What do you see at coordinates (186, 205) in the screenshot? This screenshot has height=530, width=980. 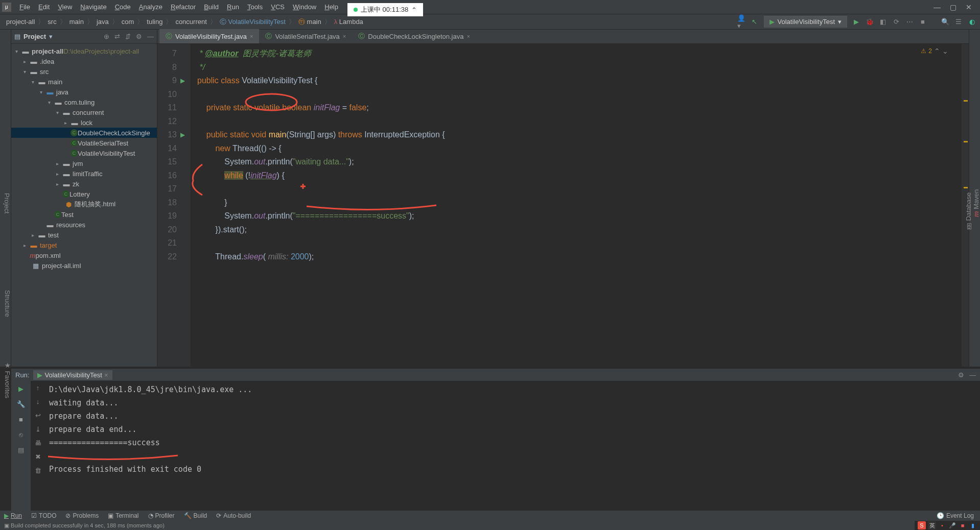 I see `fold-strip` at bounding box center [186, 205].